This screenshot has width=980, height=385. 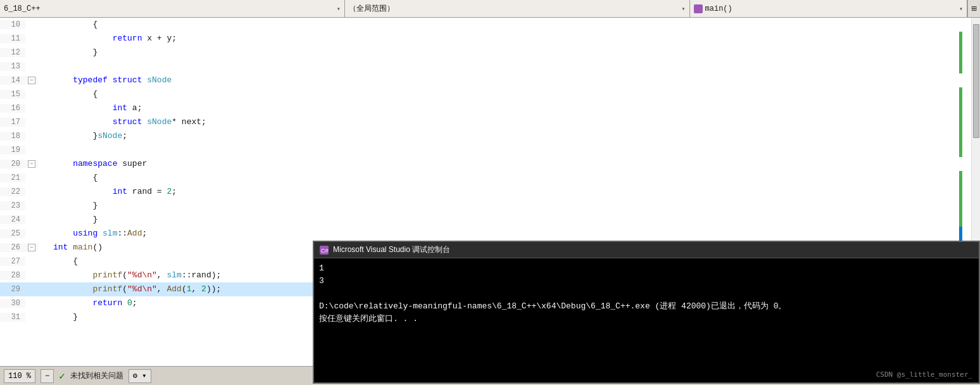 I want to click on table-row: 19, so click(x=486, y=150).